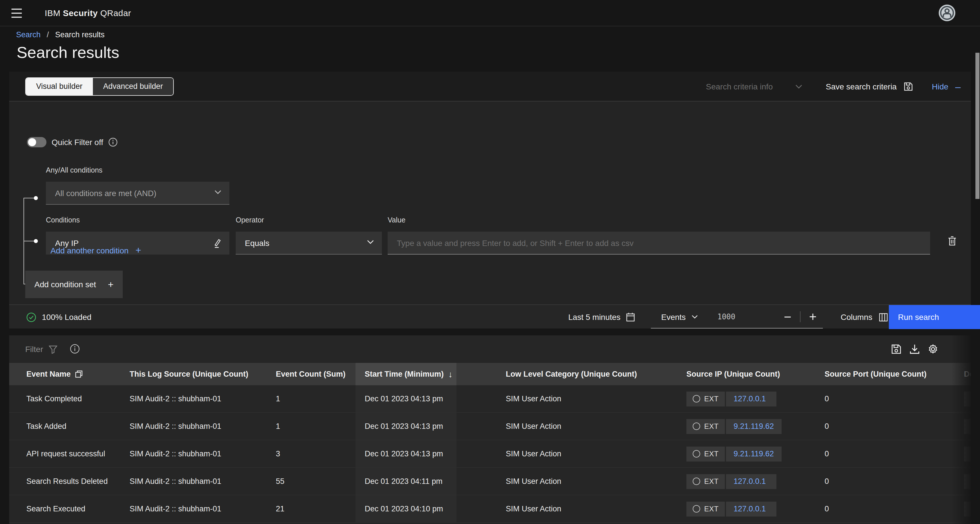 The height and width of the screenshot is (524, 980). I want to click on cell-start-time: Dec 01 2023 04:13 pm, so click(406, 426).